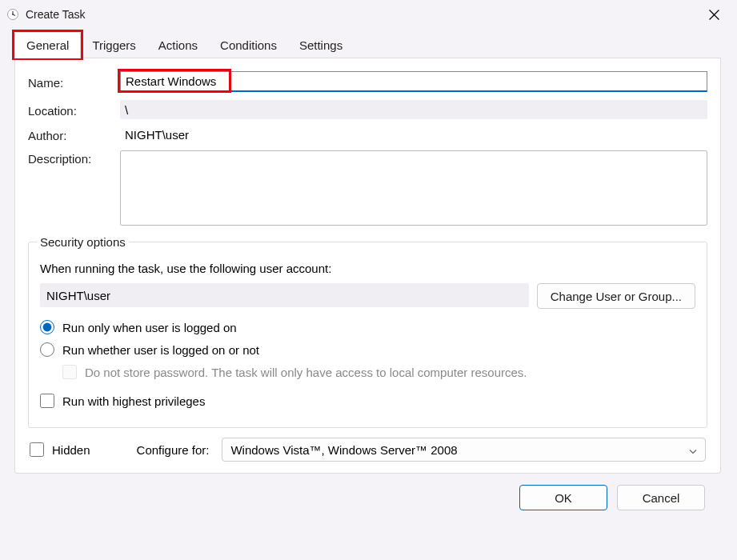 The width and height of the screenshot is (737, 560). I want to click on security-prompt: When running the task, use the following…, so click(368, 269).